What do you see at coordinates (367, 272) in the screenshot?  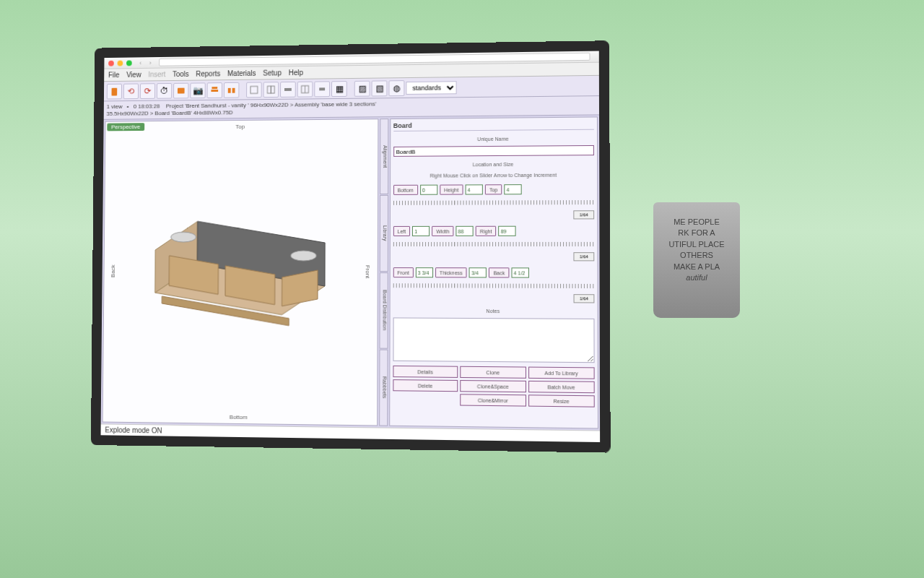 I see `axis-label-front: Front` at bounding box center [367, 272].